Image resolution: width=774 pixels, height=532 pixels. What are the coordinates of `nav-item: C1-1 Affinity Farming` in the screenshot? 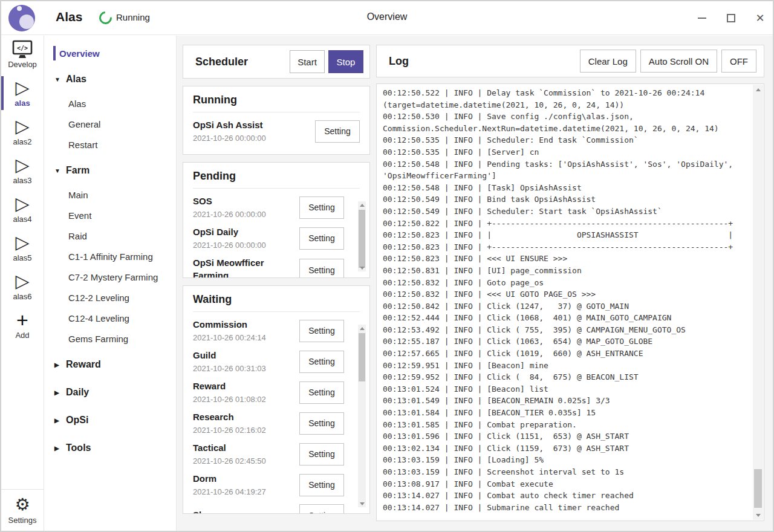 It's located at (110, 256).